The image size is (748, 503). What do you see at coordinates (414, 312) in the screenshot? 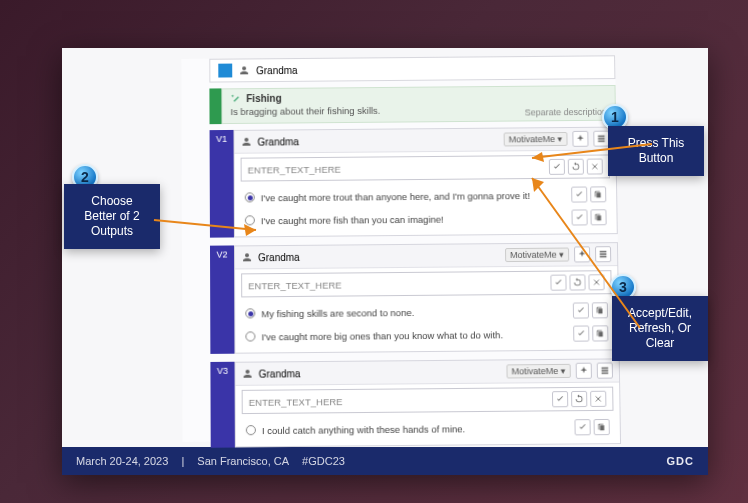
I see `option-text: My fishing skills are second to none.` at bounding box center [414, 312].